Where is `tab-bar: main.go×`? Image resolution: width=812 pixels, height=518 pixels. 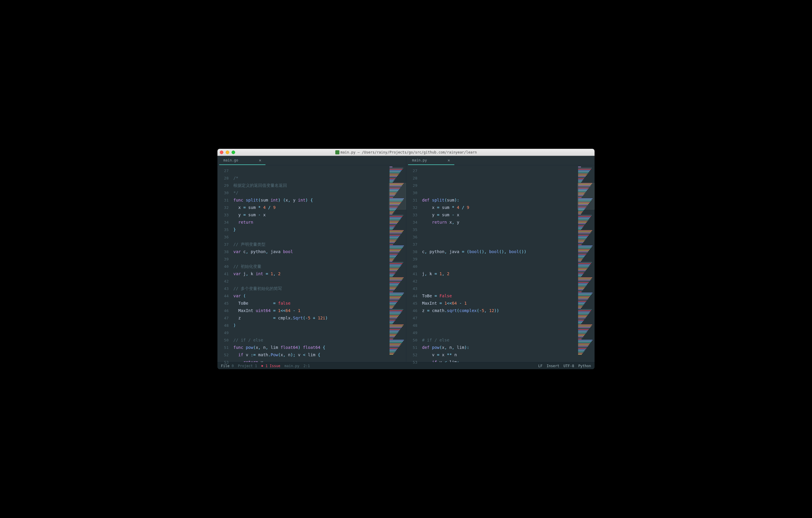 tab-bar: main.go× is located at coordinates (312, 161).